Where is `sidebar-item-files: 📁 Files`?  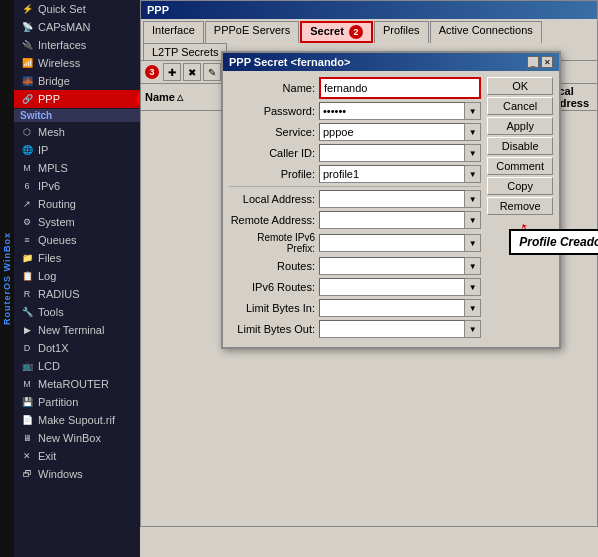 sidebar-item-files: 📁 Files is located at coordinates (84, 258).